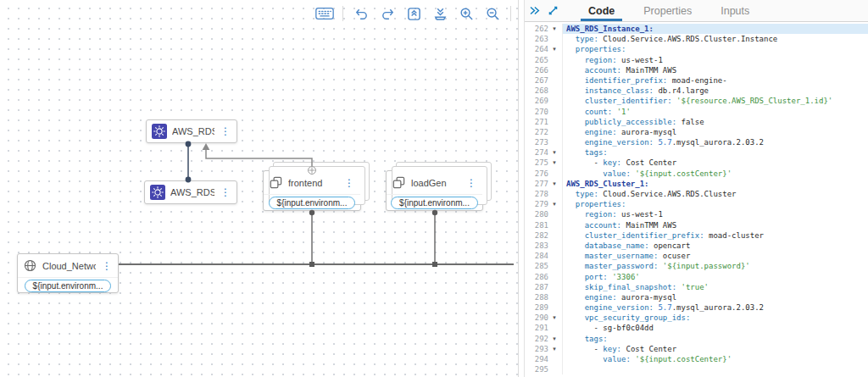  I want to click on line-number: 276, so click(537, 174).